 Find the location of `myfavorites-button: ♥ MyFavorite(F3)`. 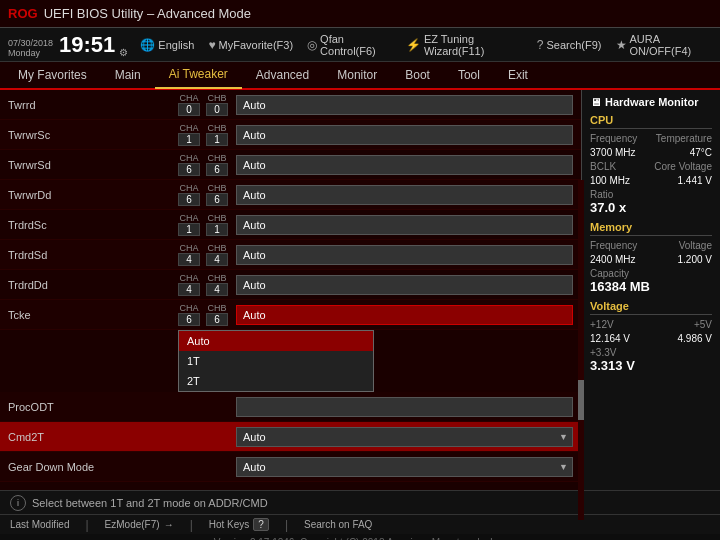

myfavorites-button: ♥ MyFavorite(F3) is located at coordinates (250, 45).